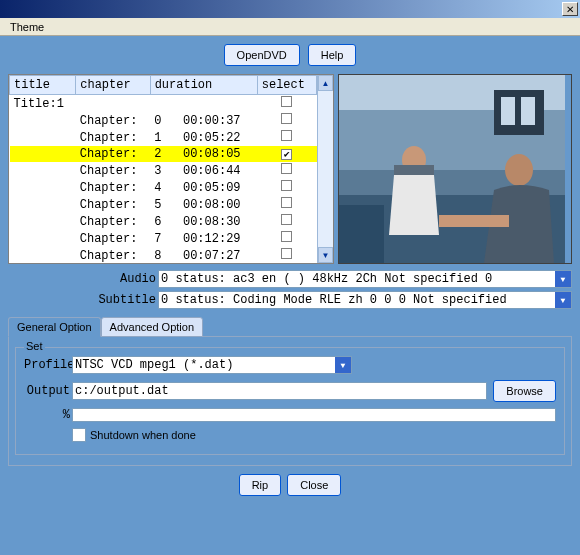 This screenshot has height=555, width=580. I want to click on audio-label: Audio, so click(83, 279).